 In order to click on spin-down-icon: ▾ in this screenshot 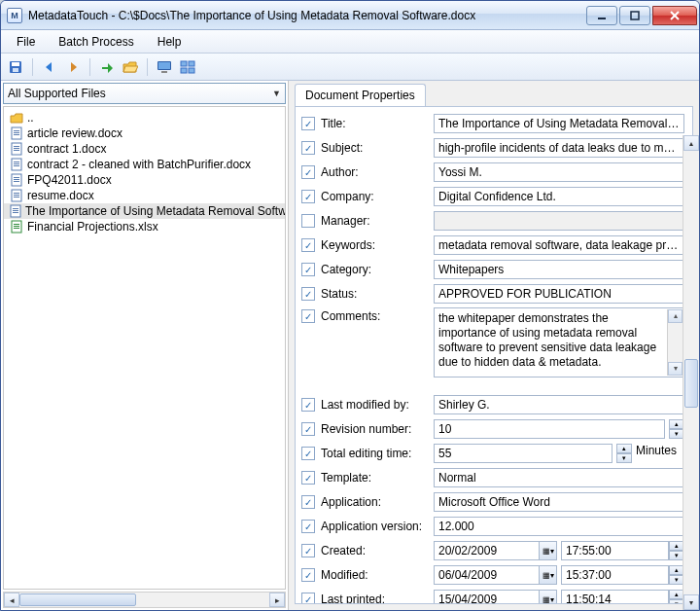, I will do `click(624, 458)`.